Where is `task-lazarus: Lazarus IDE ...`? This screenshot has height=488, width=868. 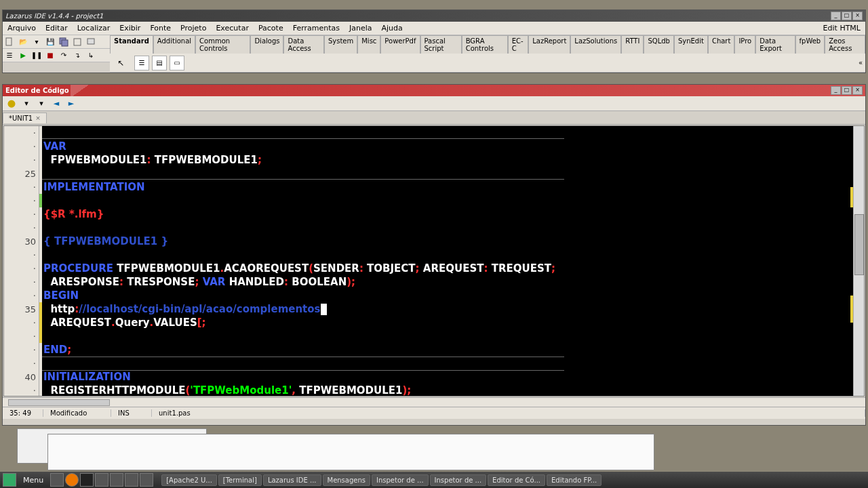 task-lazarus: Lazarus IDE ... is located at coordinates (292, 480).